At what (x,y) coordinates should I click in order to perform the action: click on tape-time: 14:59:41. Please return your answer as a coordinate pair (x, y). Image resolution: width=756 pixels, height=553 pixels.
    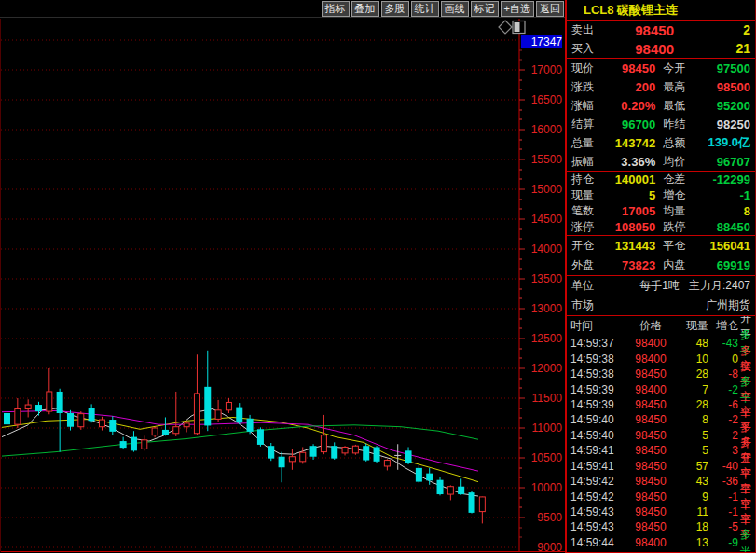
    Looking at the image, I should click on (596, 450).